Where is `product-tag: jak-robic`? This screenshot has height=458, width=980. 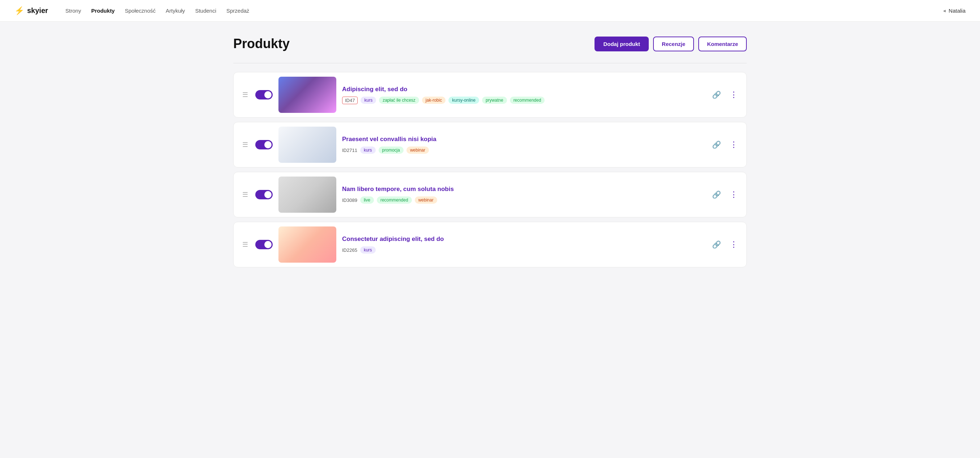 product-tag: jak-robic is located at coordinates (434, 101).